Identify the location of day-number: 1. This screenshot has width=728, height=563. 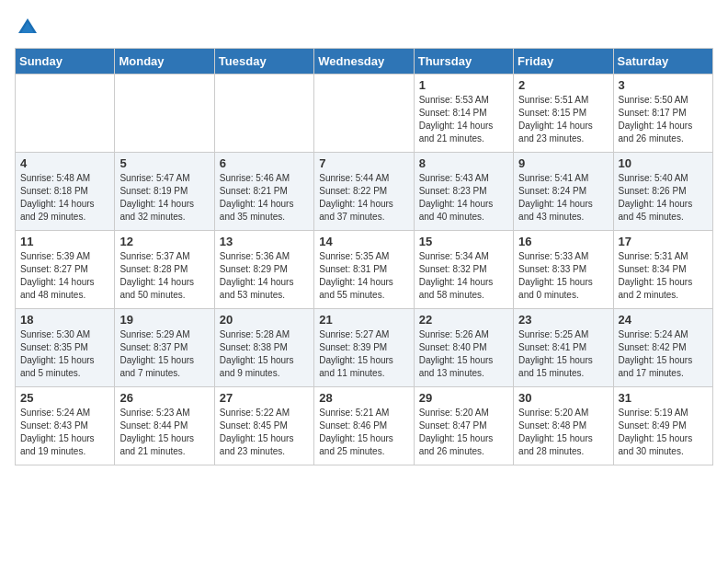
(463, 85).